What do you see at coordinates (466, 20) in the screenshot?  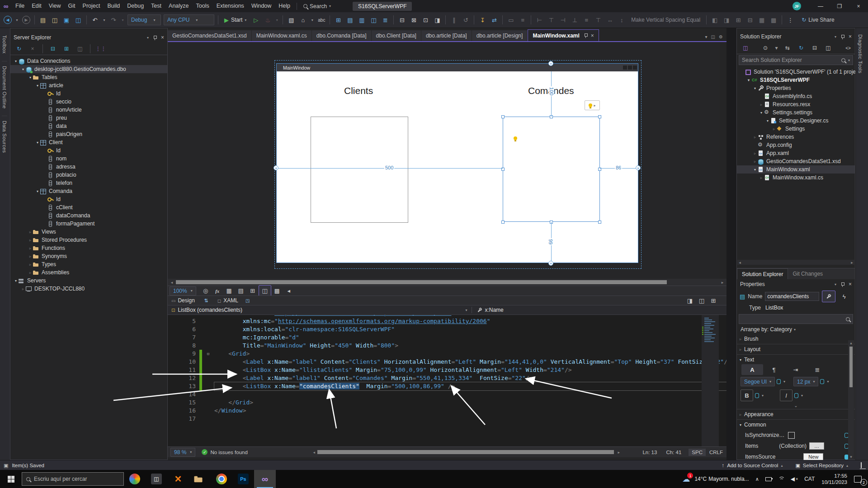 I see `restart-icon: ↺` at bounding box center [466, 20].